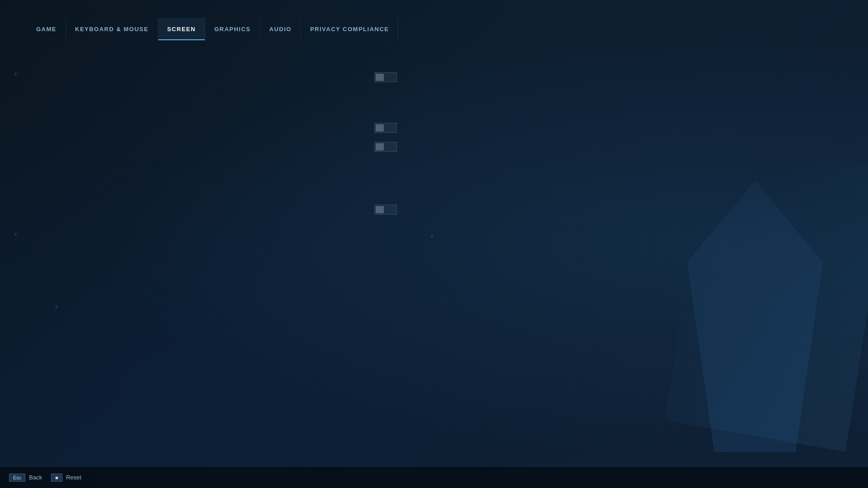  What do you see at coordinates (386, 128) in the screenshot?
I see `toggle-item-pickup-tips-switch` at bounding box center [386, 128].